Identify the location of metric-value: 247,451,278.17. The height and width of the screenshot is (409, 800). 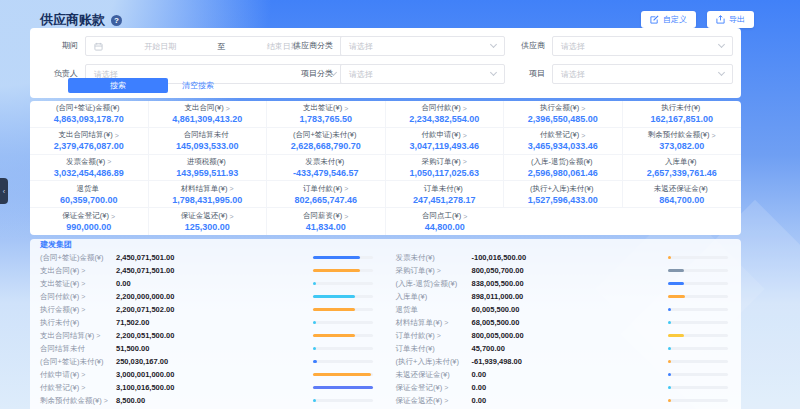
(444, 200).